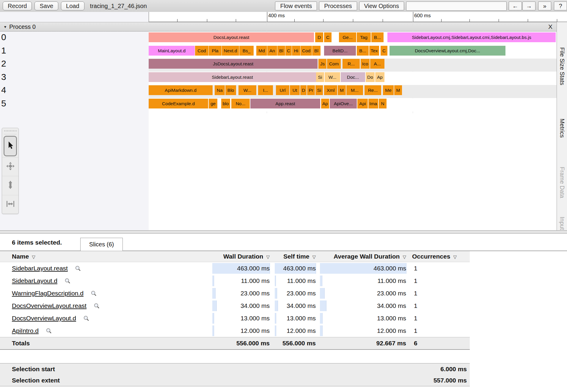 This screenshot has width=567, height=392. Describe the element at coordinates (178, 103) in the screenshot. I see `trace-slice: CodeExample.d` at that location.